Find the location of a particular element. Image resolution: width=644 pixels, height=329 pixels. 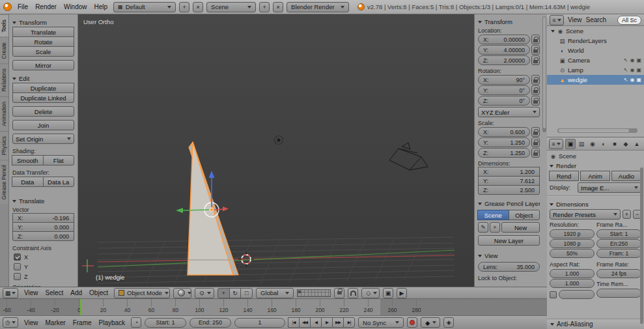

rotation-mode-dropdown: XYZ Euler is located at coordinates (509, 112).